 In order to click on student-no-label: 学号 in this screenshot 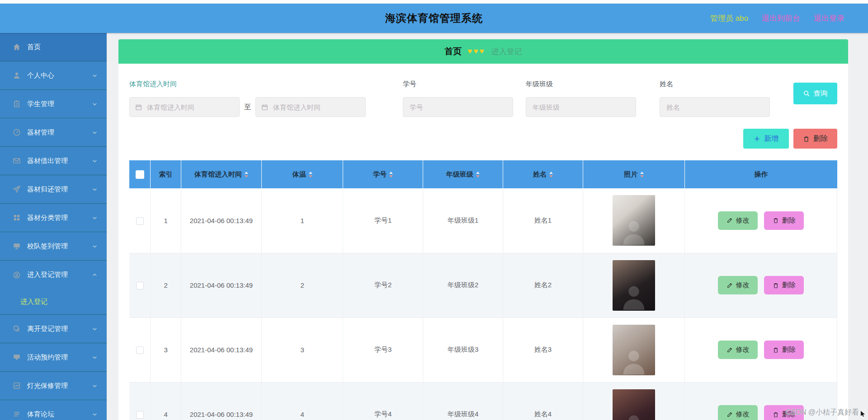, I will do `click(458, 84)`.